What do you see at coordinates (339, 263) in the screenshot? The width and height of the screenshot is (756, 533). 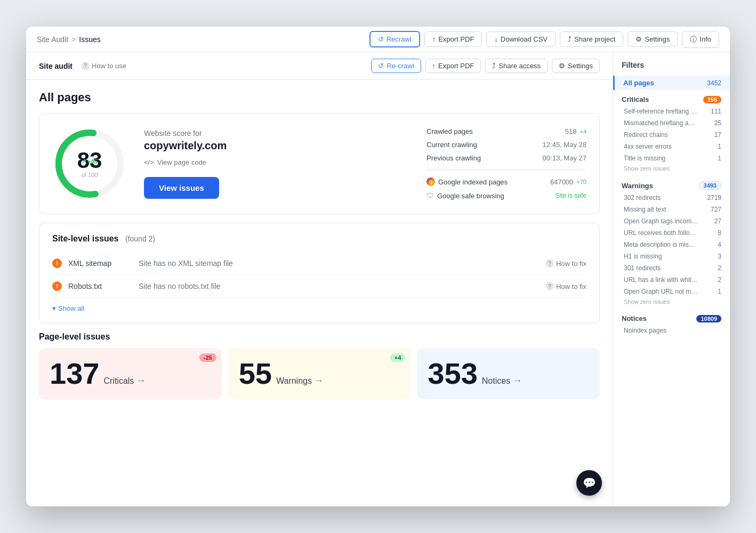 I see `issue-desc-xml: Site has no XML sitemap file` at bounding box center [339, 263].